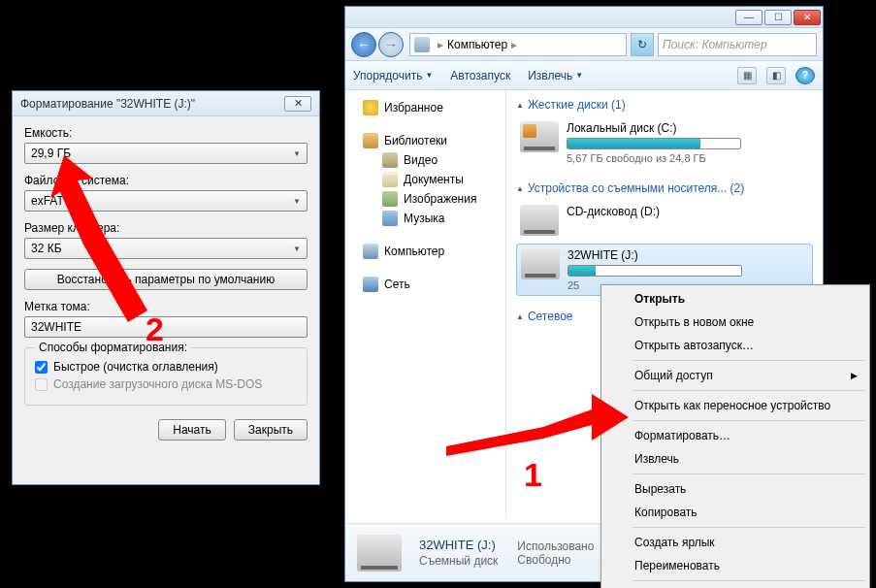 Image resolution: width=876 pixels, height=588 pixels. What do you see at coordinates (426, 304) in the screenshot?
I see `navigation-pane: Избранное Библиотеки Видео Документы Изо…` at bounding box center [426, 304].